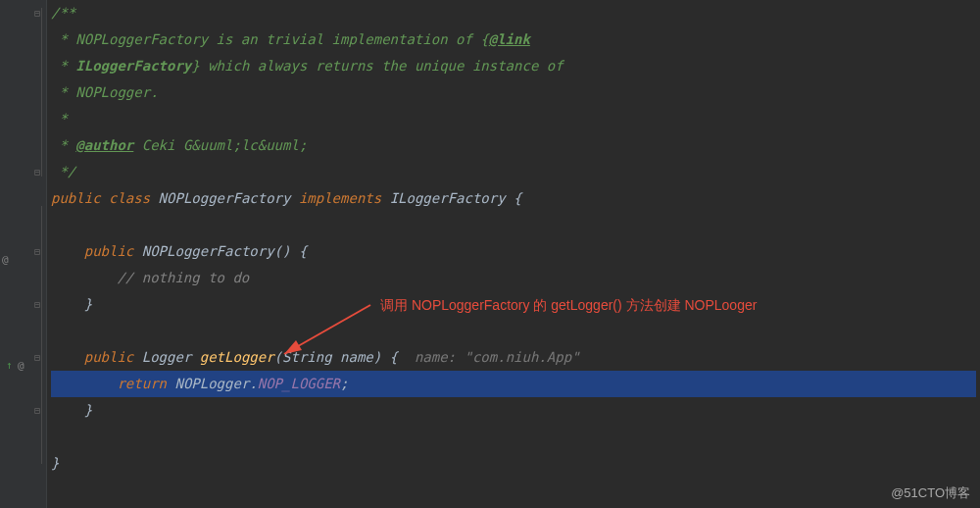  What do you see at coordinates (514, 198) in the screenshot?
I see `brace: {` at bounding box center [514, 198].